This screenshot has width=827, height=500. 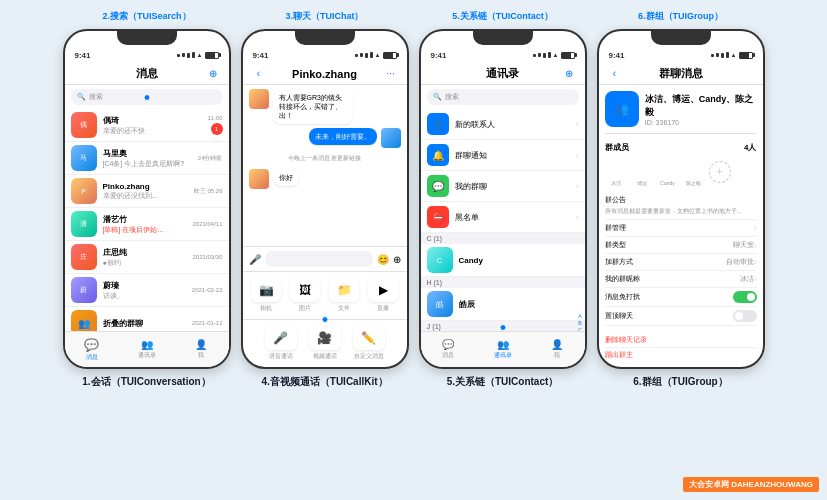 I want to click on setting-type: 群类型 聊天室 ›, so click(x=681, y=246).